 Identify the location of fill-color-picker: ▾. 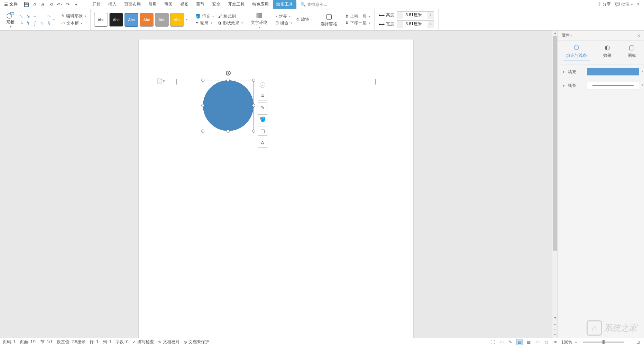
(613, 72).